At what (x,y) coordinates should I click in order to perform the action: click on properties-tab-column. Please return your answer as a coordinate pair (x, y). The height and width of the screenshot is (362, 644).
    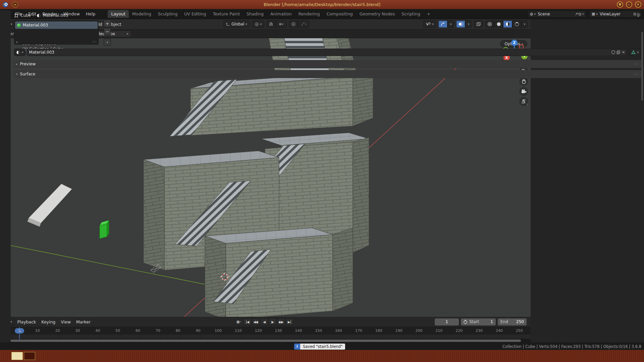
    Looking at the image, I should click on (5, 215).